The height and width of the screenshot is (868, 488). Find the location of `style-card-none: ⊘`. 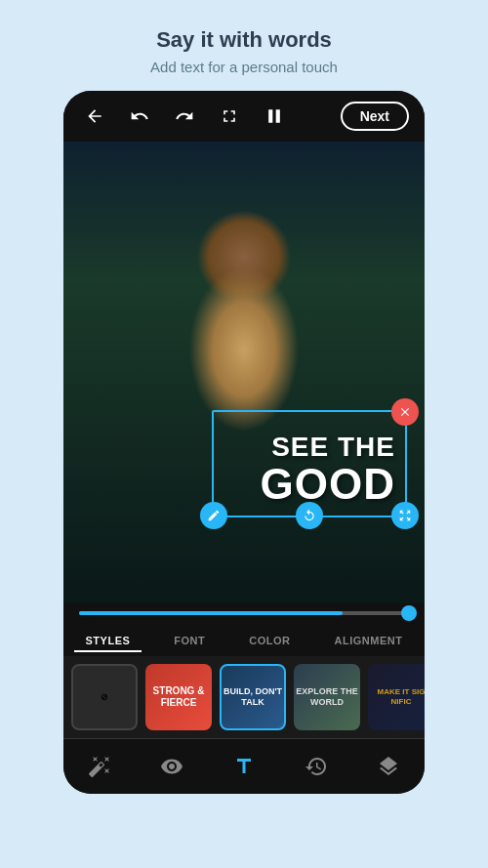

style-card-none: ⊘ is located at coordinates (104, 697).